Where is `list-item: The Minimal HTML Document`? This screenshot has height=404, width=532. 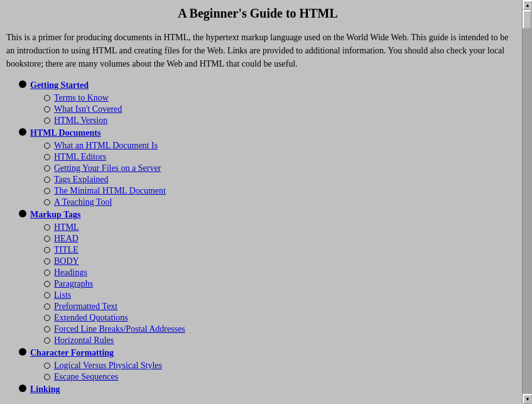
list-item: The Minimal HTML Document is located at coordinates (276, 191).